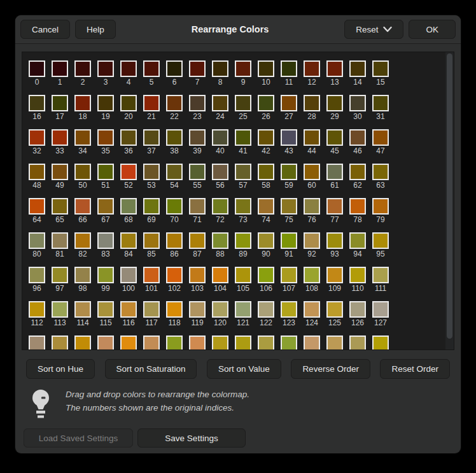 This screenshot has height=473, width=476. Describe the element at coordinates (432, 29) in the screenshot. I see `ok-button: OK` at that location.